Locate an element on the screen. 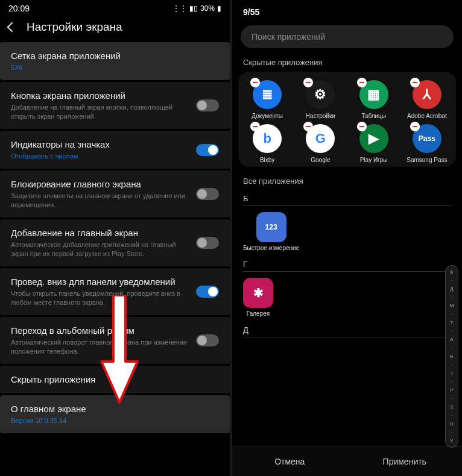 Image resolution: width=462 pixels, height=476 pixels. back-icon is located at coordinates (12, 28).